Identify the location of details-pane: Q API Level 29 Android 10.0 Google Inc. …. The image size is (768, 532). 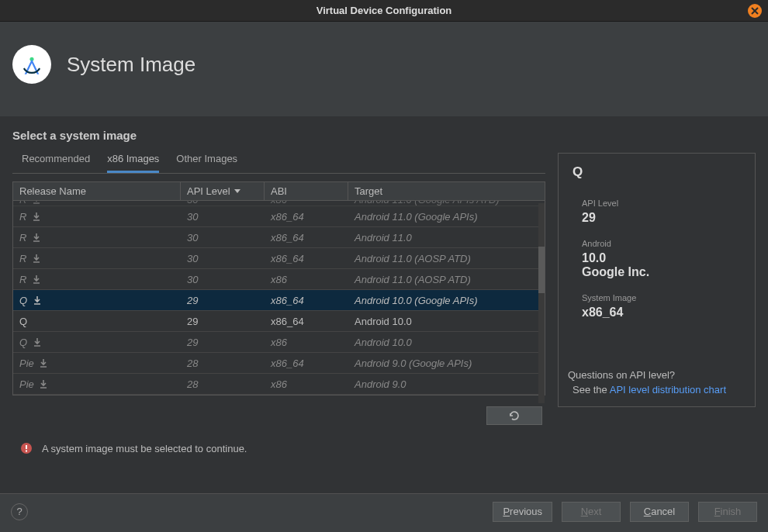
(656, 280).